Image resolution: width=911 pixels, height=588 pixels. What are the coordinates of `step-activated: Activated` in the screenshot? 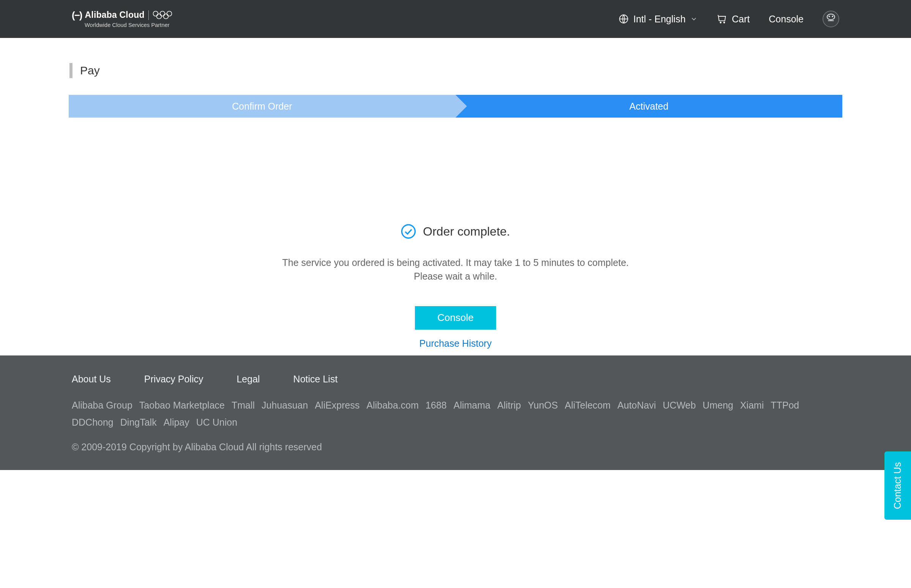 It's located at (649, 106).